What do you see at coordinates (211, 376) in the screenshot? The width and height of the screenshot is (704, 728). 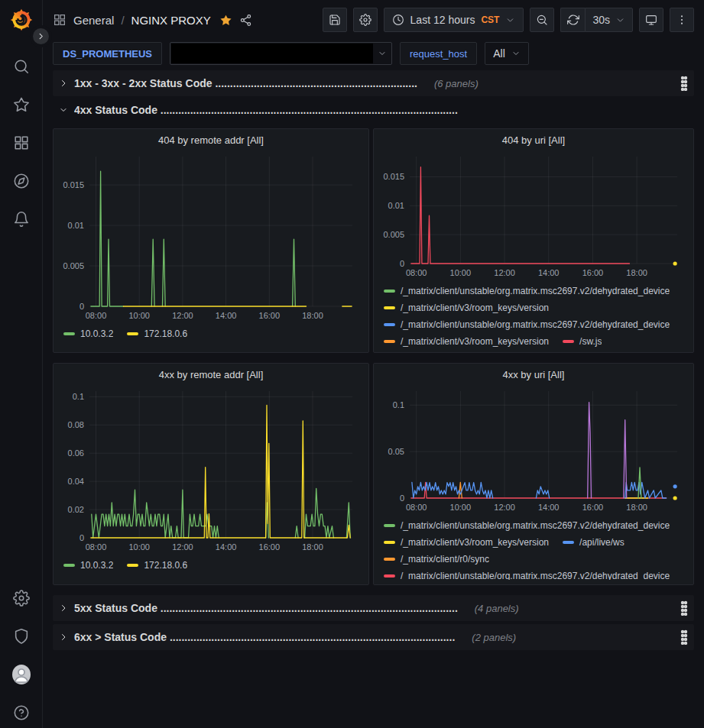 I see `panel-title: 4xx by remote addr [All]` at bounding box center [211, 376].